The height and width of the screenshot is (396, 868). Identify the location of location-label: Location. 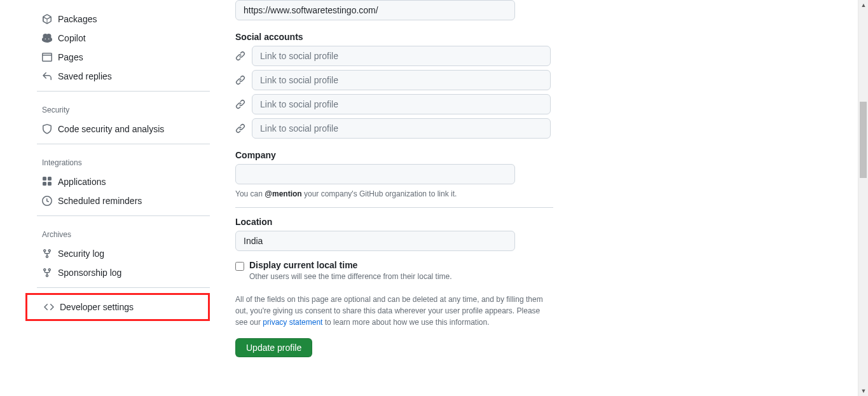
(394, 222).